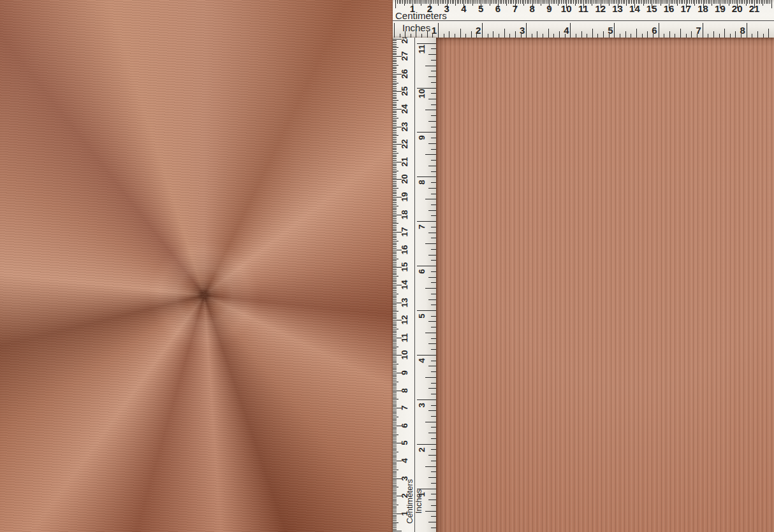 The image size is (774, 532). What do you see at coordinates (566, 31) in the screenshot?
I see `inch-number: 4` at bounding box center [566, 31].